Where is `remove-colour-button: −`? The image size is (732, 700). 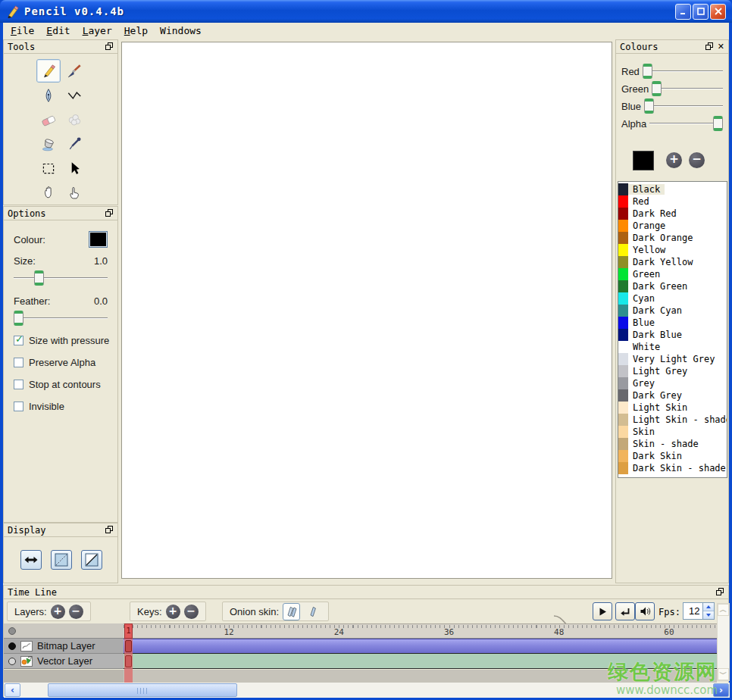 remove-colour-button: − is located at coordinates (697, 161).